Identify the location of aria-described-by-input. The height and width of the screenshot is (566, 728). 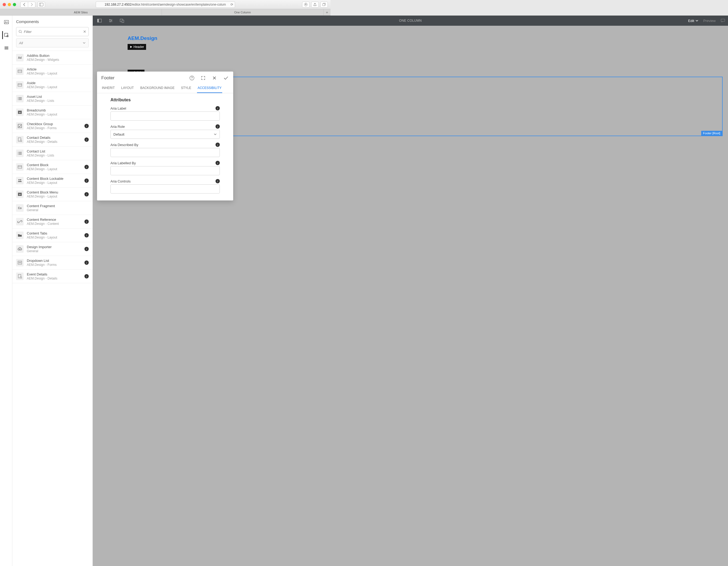
(165, 153).